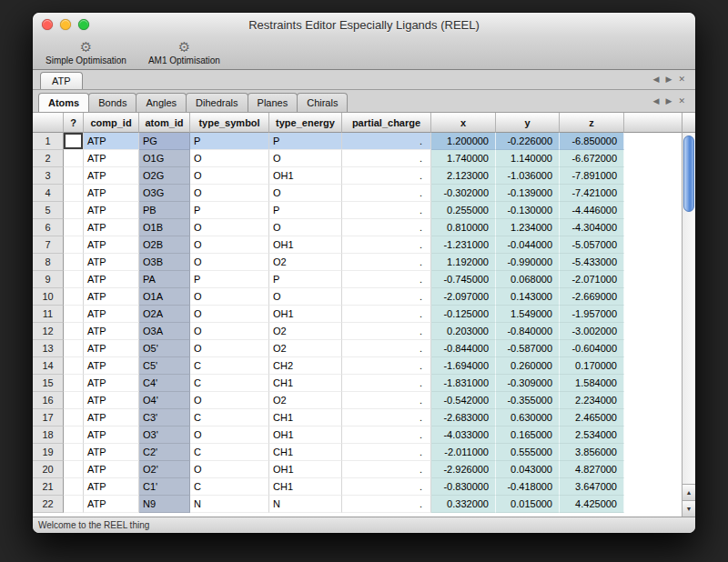 The image size is (728, 562). What do you see at coordinates (357, 315) in the screenshot?
I see `table-row: 11ATPO2AOOH1.-0.1250001.549000-1.957000` at bounding box center [357, 315].